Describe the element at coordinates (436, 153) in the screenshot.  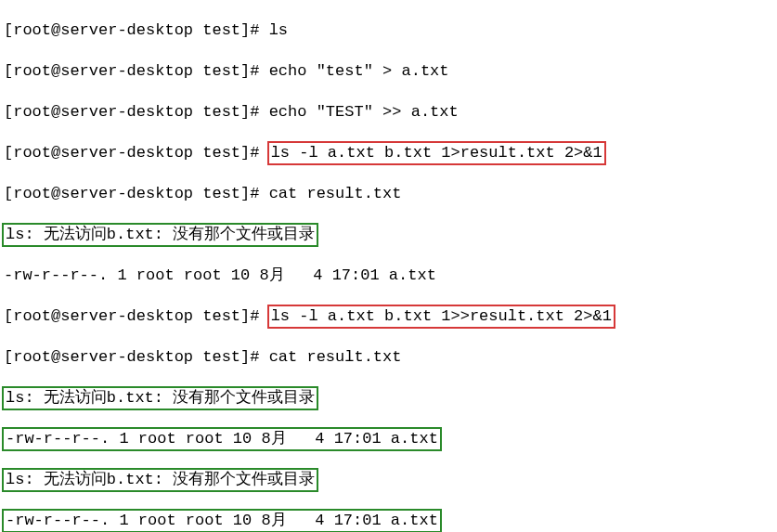
I see `highlighted-command: ls -l a.txt b.txt 1>result.txt 2>&1` at that location.